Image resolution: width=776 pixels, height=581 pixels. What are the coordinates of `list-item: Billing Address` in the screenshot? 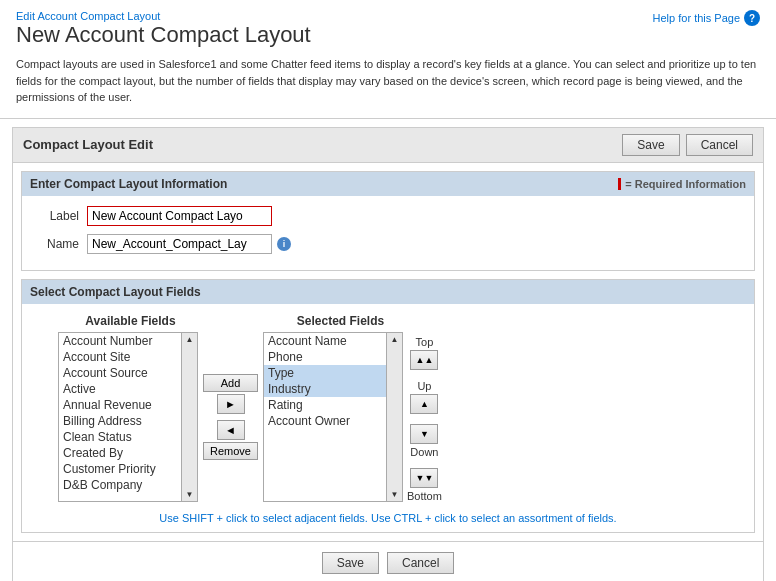 It's located at (120, 421).